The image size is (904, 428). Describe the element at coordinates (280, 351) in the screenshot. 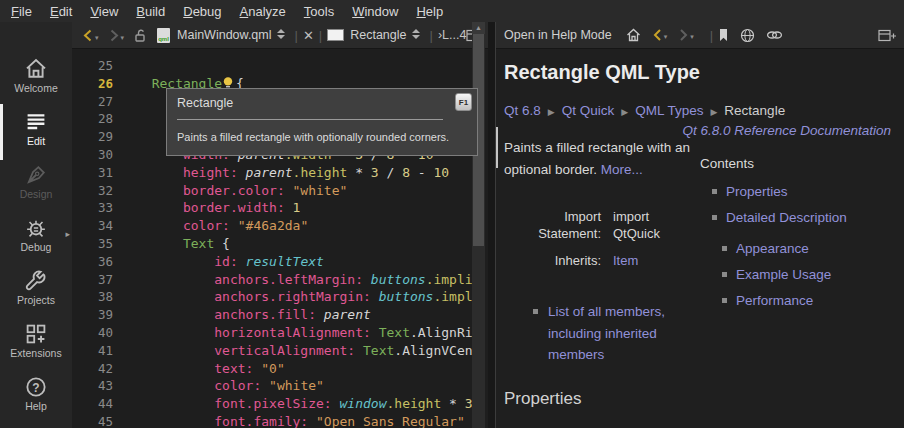

I see `code-line-41: 41 verticalAlignment: Text.AlignVCenter` at that location.